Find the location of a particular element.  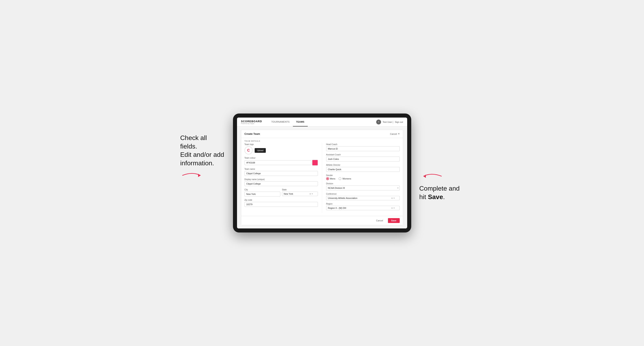

head-coach-input is located at coordinates (363, 149).